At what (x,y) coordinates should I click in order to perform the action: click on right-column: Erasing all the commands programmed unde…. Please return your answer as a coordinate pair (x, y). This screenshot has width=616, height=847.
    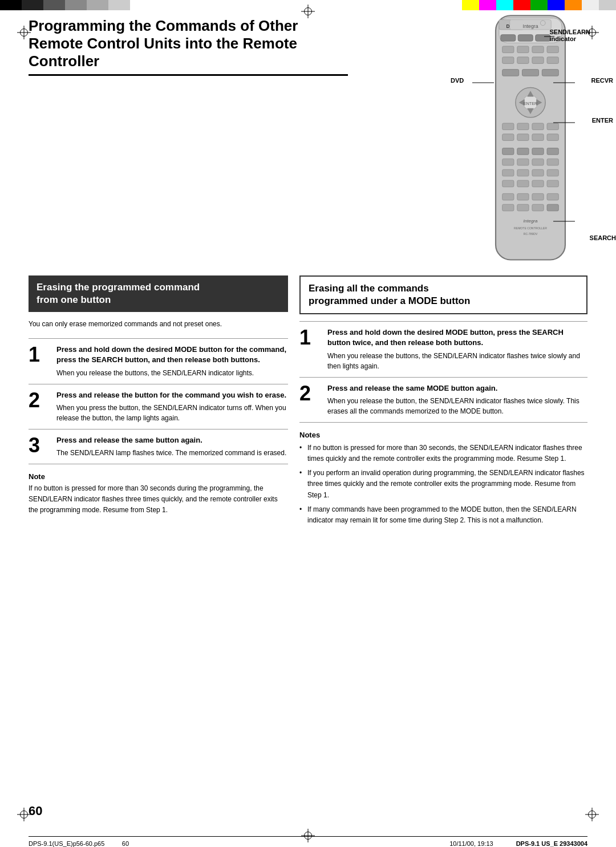
    Looking at the image, I should click on (444, 403).